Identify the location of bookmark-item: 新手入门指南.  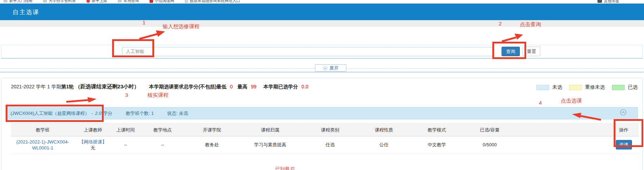
(18, 2).